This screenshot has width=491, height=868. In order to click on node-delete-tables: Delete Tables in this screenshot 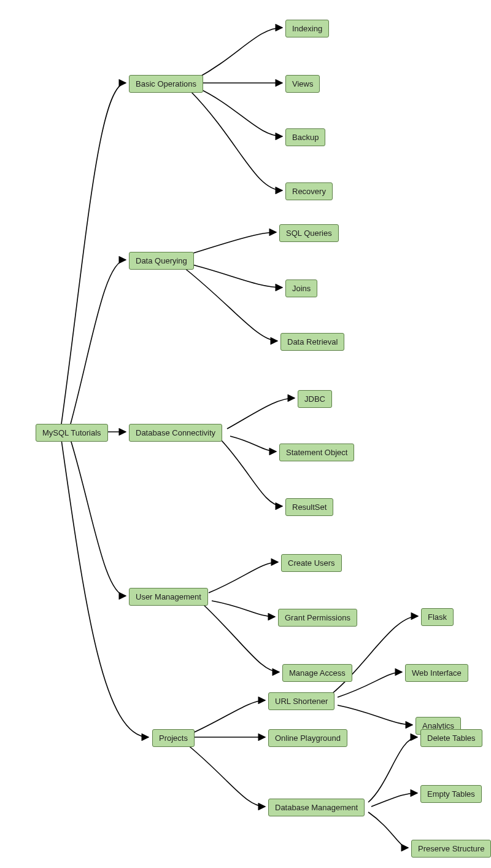, I will do `click(452, 738)`.